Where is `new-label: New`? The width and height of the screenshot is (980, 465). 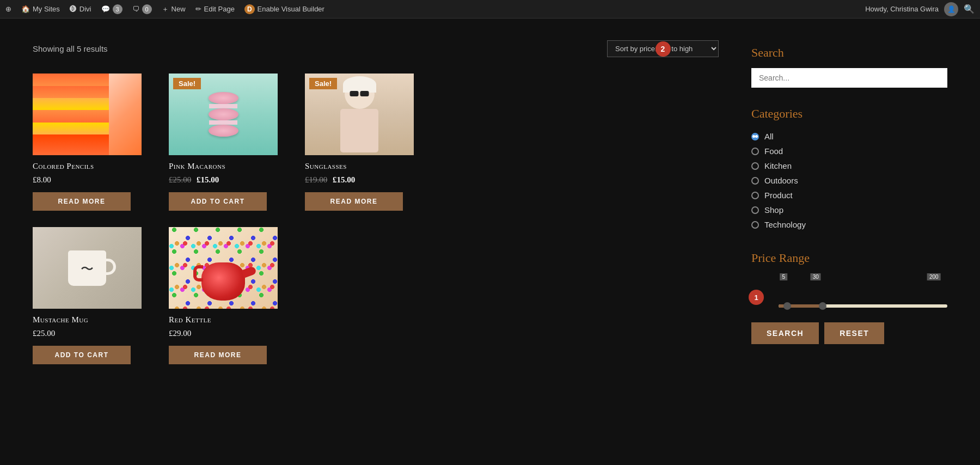 new-label: New is located at coordinates (179, 9).